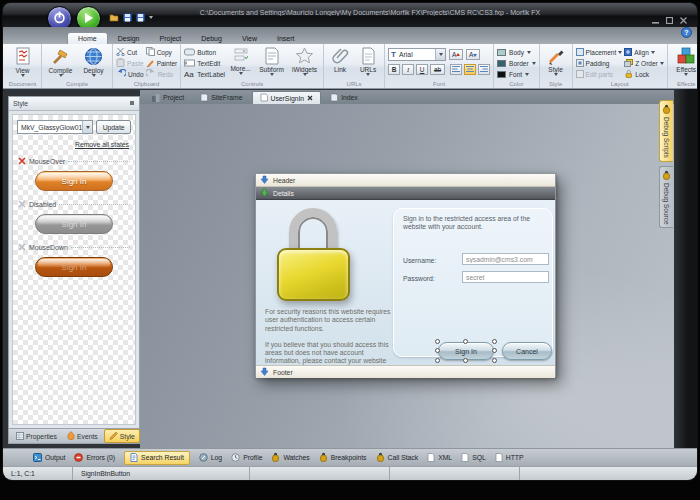 The width and height of the screenshot is (700, 500). I want to click on border-color-button: Border, so click(516, 63).